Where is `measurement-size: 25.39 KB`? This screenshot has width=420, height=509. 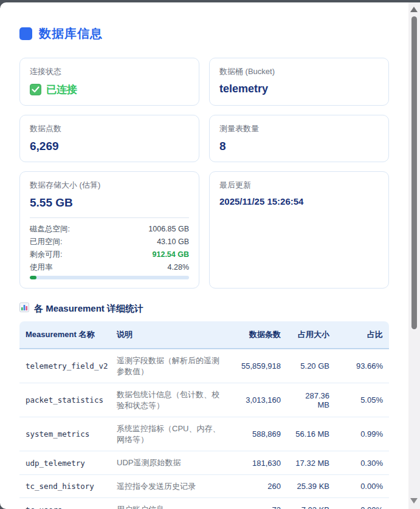 measurement-size: 25.39 KB is located at coordinates (311, 487).